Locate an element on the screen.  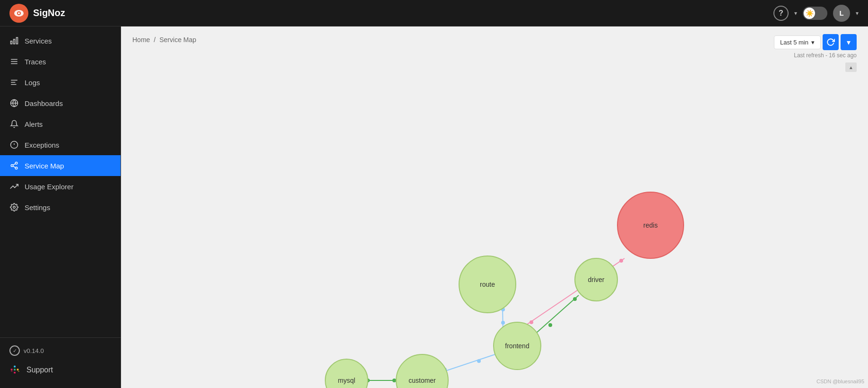
time-selector: Last 5 min ▾ is located at coordinates (797, 43).